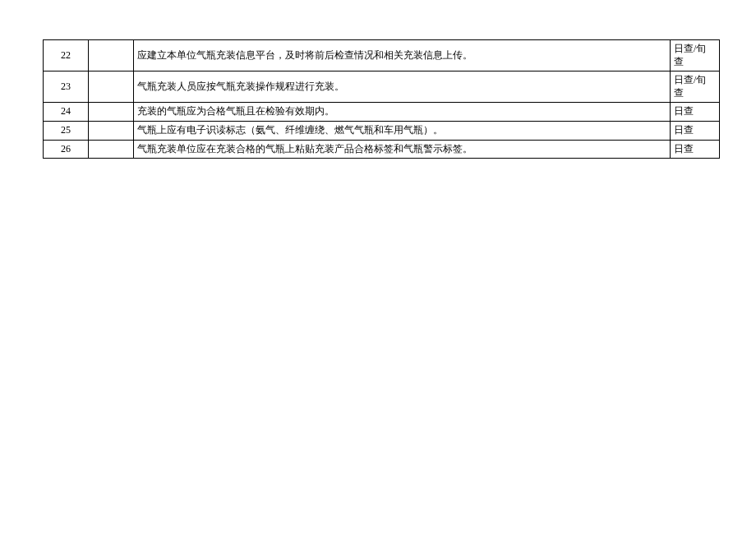 The width and height of the screenshot is (756, 535). Describe the element at coordinates (66, 150) in the screenshot. I see `row-number: 26` at that location.